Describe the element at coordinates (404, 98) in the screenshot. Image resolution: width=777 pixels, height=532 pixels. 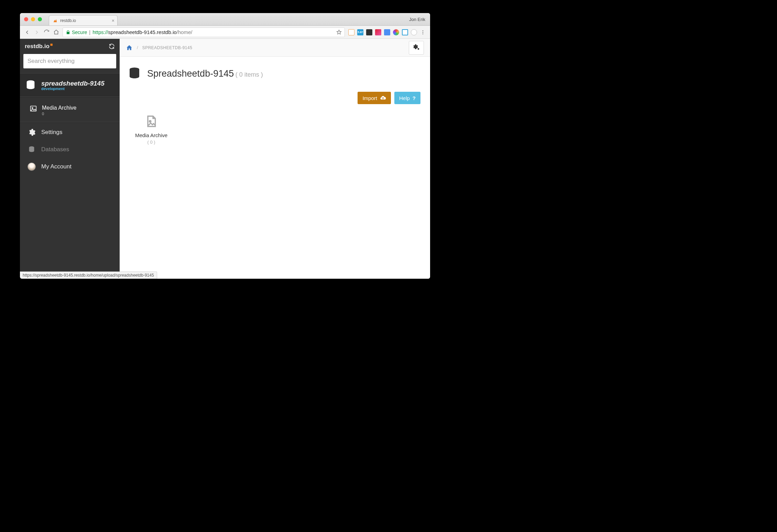
I see `button-label: Help` at that location.